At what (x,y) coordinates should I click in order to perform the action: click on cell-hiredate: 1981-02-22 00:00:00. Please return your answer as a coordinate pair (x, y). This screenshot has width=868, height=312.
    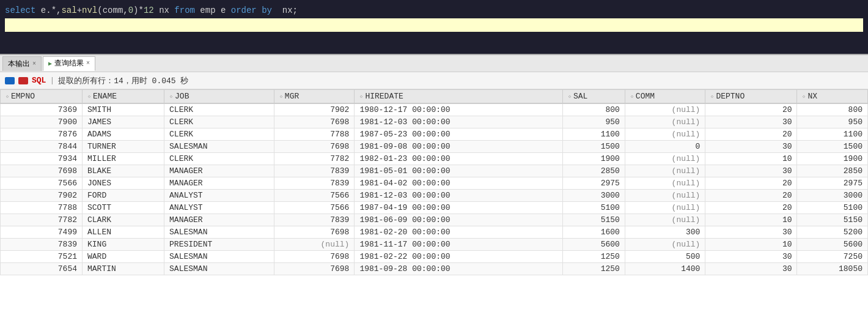
    Looking at the image, I should click on (458, 257).